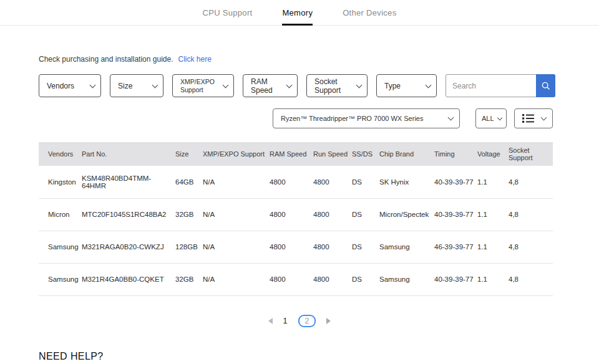 The width and height of the screenshot is (599, 364). What do you see at coordinates (60, 182) in the screenshot?
I see `cell-vendor: Kingston` at bounding box center [60, 182].